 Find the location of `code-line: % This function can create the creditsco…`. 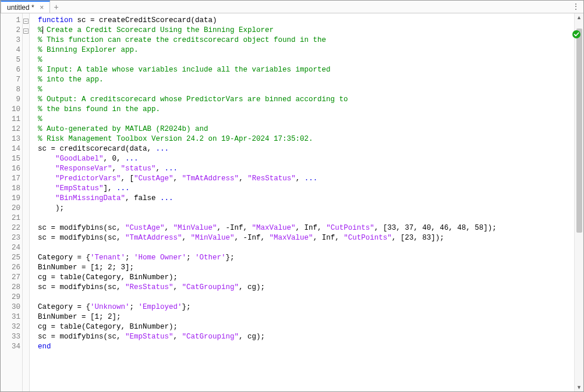

code-line: % This function can create the creditsco… is located at coordinates (306, 41).